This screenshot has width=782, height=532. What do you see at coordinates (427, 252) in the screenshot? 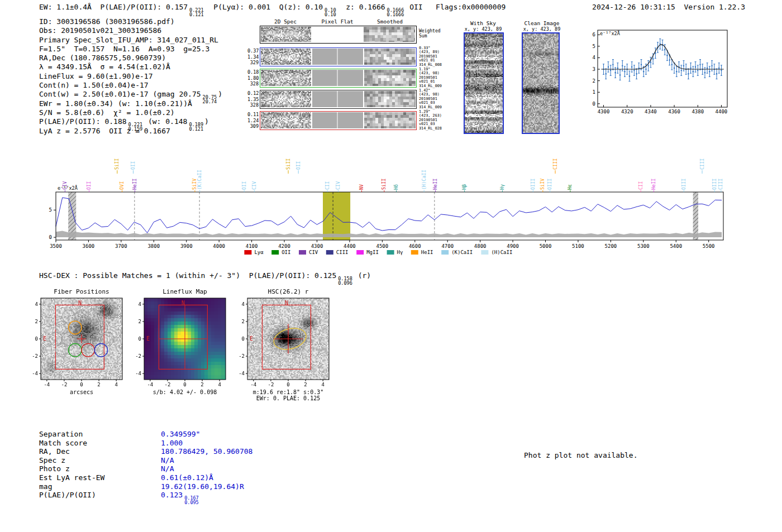
I see `text: HeII` at bounding box center [427, 252].